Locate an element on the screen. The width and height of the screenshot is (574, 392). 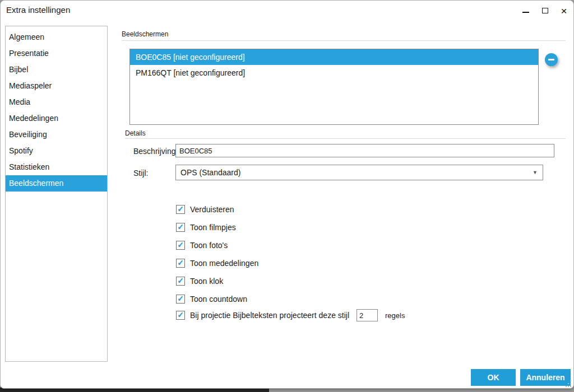
stijl-dropdown: OPS (Standaard) ▼ is located at coordinates (359, 172).